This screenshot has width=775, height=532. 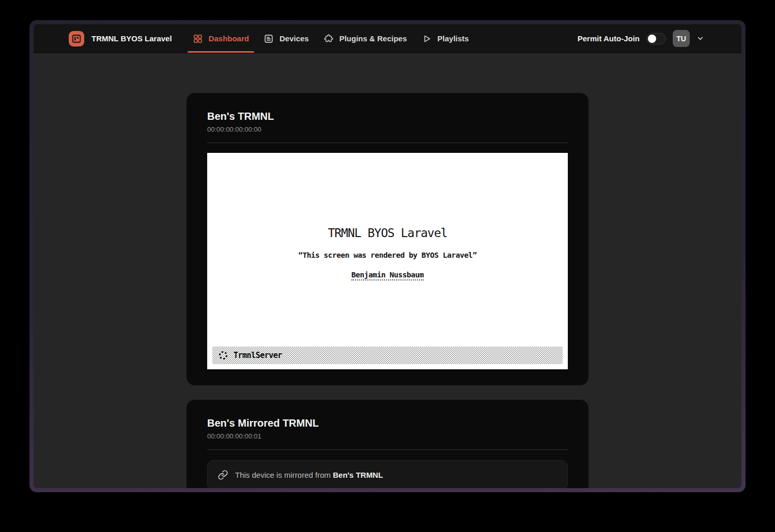 I want to click on permit-auto-join-toggle, so click(x=656, y=39).